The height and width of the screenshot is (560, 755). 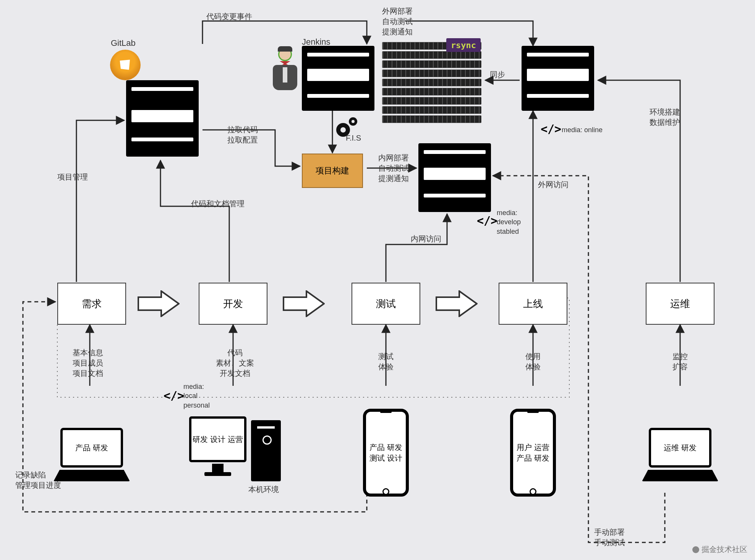 What do you see at coordinates (487, 221) in the screenshot?
I see `code-icon-dev: </>` at bounding box center [487, 221].